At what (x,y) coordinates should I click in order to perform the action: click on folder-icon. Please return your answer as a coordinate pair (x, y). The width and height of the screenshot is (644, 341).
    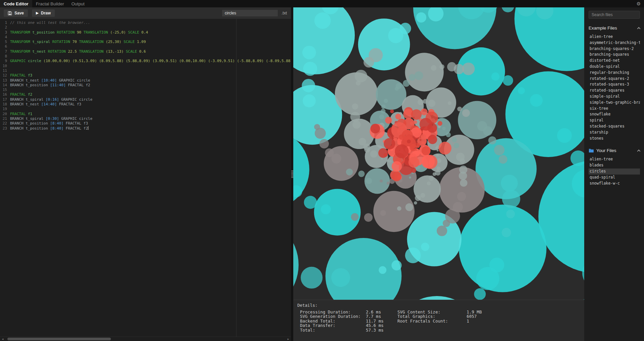
    Looking at the image, I should click on (591, 150).